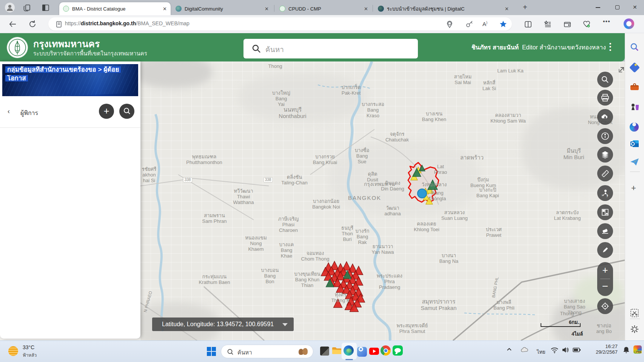 The width and height of the screenshot is (644, 362). I want to click on add-button: +, so click(106, 111).